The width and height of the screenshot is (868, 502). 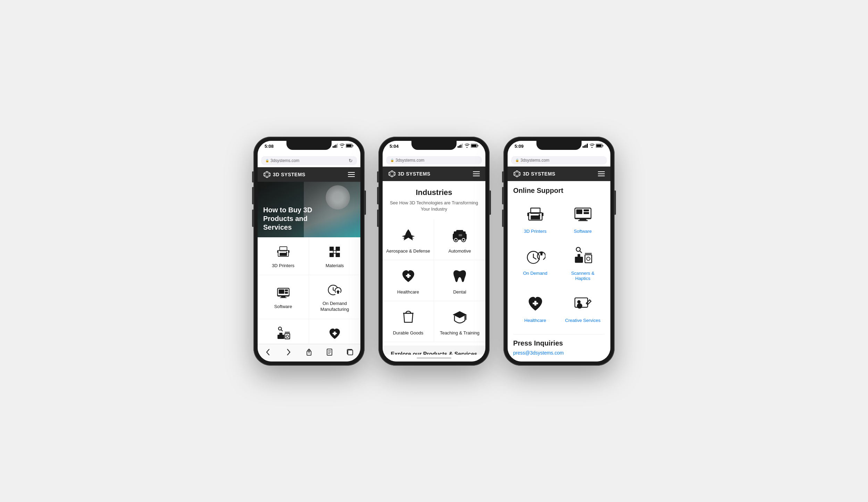 What do you see at coordinates (535, 160) in the screenshot?
I see `url-text-3: 3dsystems.com` at bounding box center [535, 160].